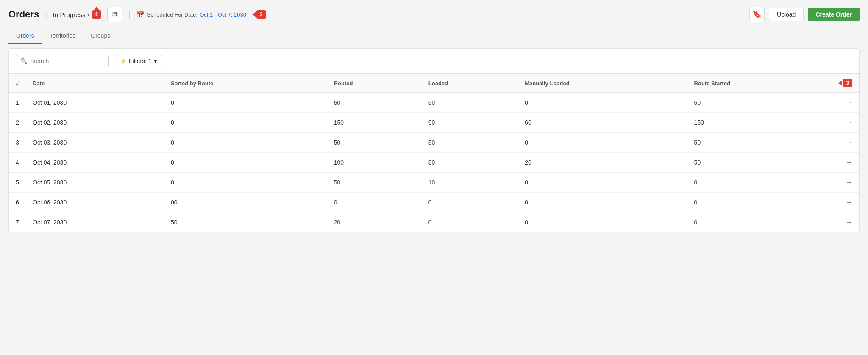 The width and height of the screenshot is (868, 355). I want to click on date-range-link: Oct 1 - Oct 7, 2030, so click(223, 14).